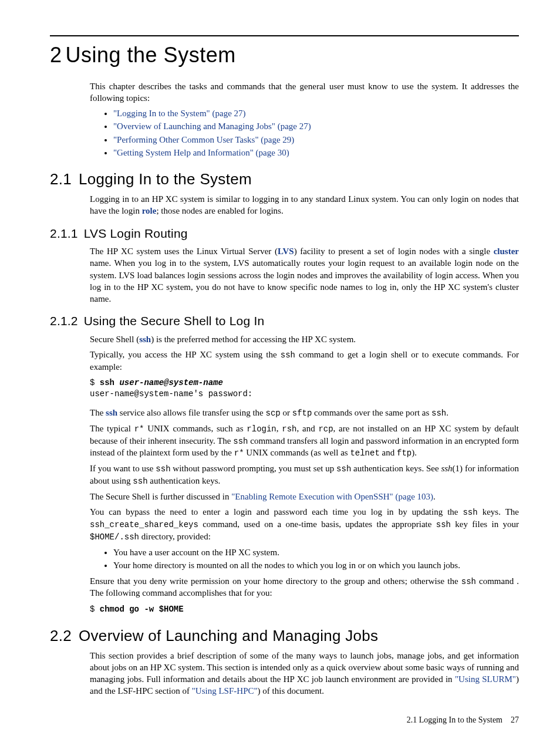 This screenshot has height=746, width=560. What do you see at coordinates (64, 320) in the screenshot?
I see `subsection-number: 2.1.2` at bounding box center [64, 320].